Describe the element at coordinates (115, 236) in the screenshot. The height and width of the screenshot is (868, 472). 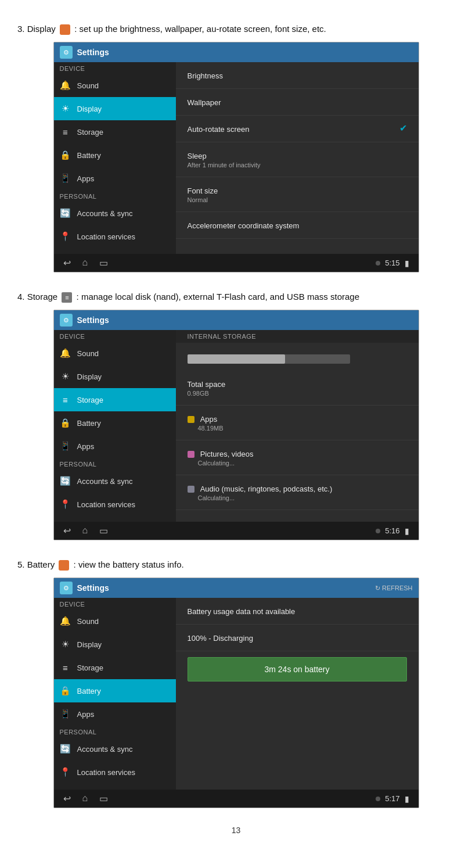
I see `sidebar-location: 📍 Location services` at that location.